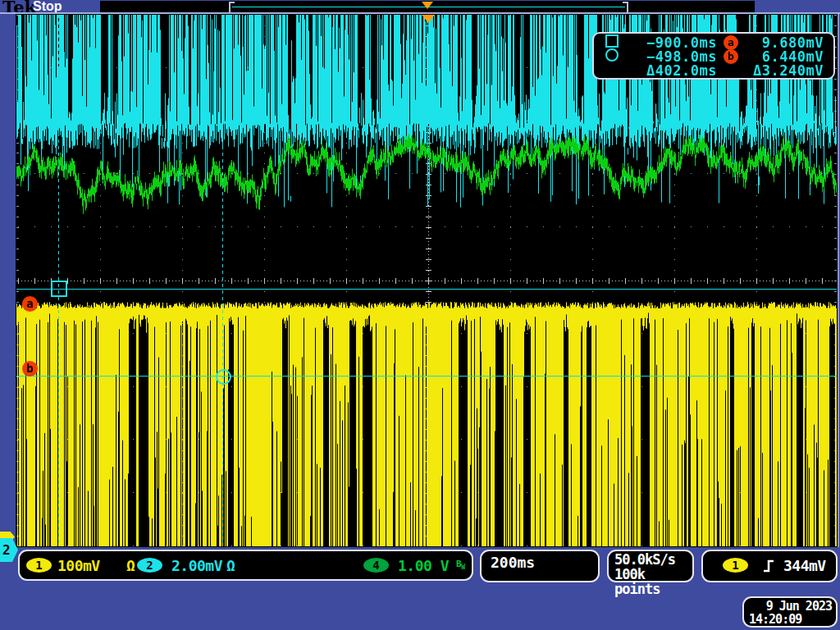  I want to click on timebase-box: 200ms, so click(540, 566).